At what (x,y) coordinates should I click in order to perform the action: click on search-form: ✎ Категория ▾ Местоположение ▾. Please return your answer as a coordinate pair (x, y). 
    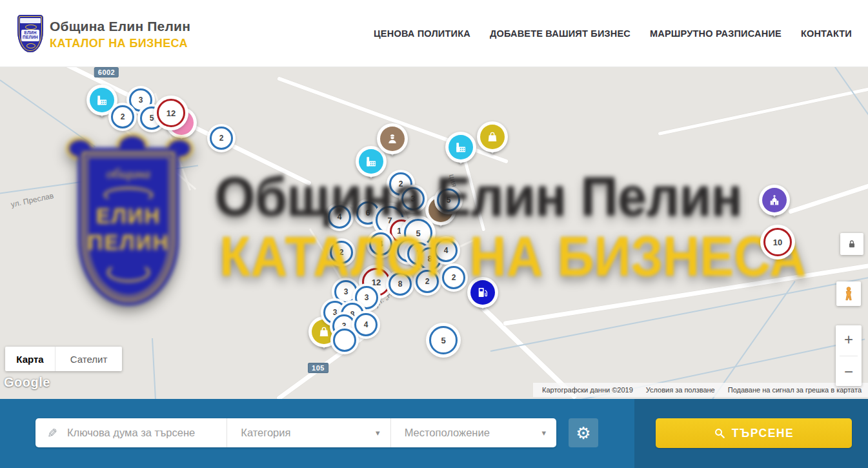
    Looking at the image, I should click on (296, 432).